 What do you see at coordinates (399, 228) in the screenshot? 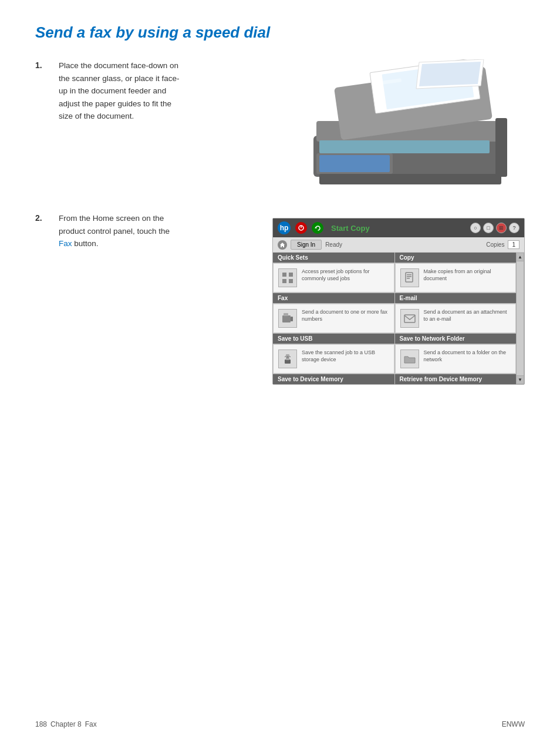
I see `cp-header: hp Start Copy ○ □ ⊞ ?` at bounding box center [399, 228].